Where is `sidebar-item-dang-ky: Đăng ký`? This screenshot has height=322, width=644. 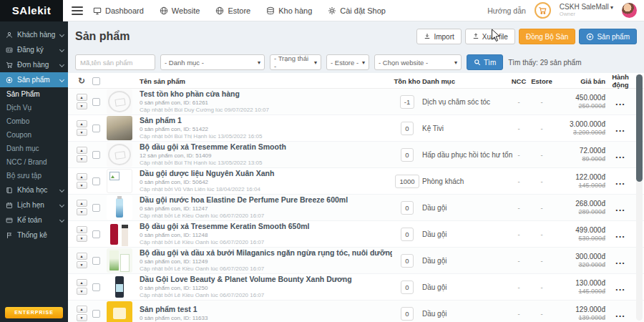 sidebar-item-dang-ky: Đăng ký is located at coordinates (34, 50).